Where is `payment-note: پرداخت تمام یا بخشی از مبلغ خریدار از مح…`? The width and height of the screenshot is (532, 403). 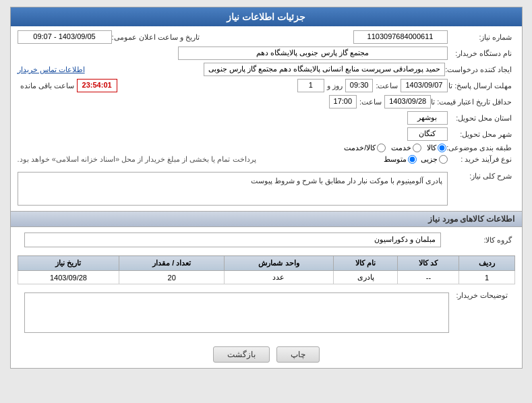 payment-note: پرداخت تمام یا بخشی از مبلغ خریدار از مح… is located at coordinates (137, 159).